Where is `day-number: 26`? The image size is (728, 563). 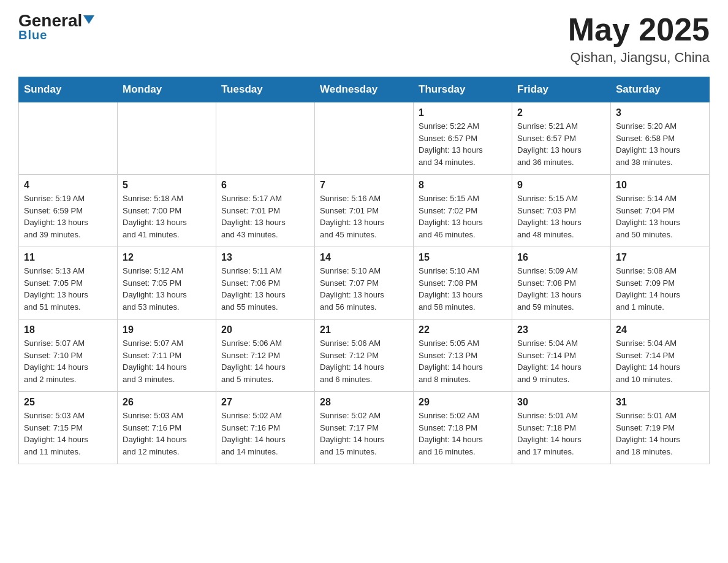 day-number: 26 is located at coordinates (167, 402).